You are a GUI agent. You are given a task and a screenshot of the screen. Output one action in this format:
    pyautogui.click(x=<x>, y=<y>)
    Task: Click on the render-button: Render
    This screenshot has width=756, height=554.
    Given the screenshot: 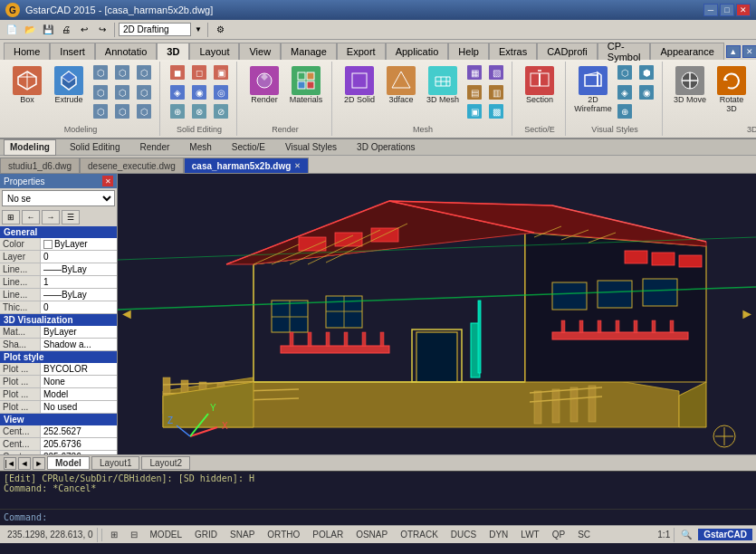 What is the action you would take?
    pyautogui.click(x=264, y=85)
    